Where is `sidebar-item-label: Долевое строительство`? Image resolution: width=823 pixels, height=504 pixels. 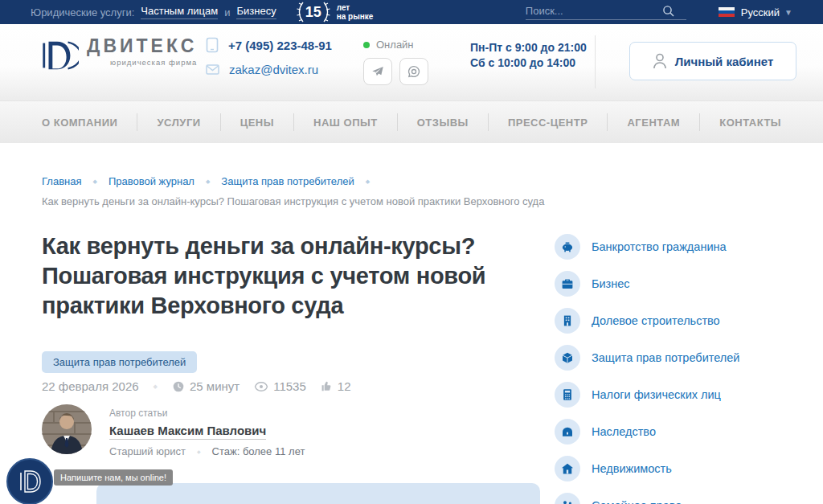 sidebar-item-label: Долевое строительство is located at coordinates (656, 321).